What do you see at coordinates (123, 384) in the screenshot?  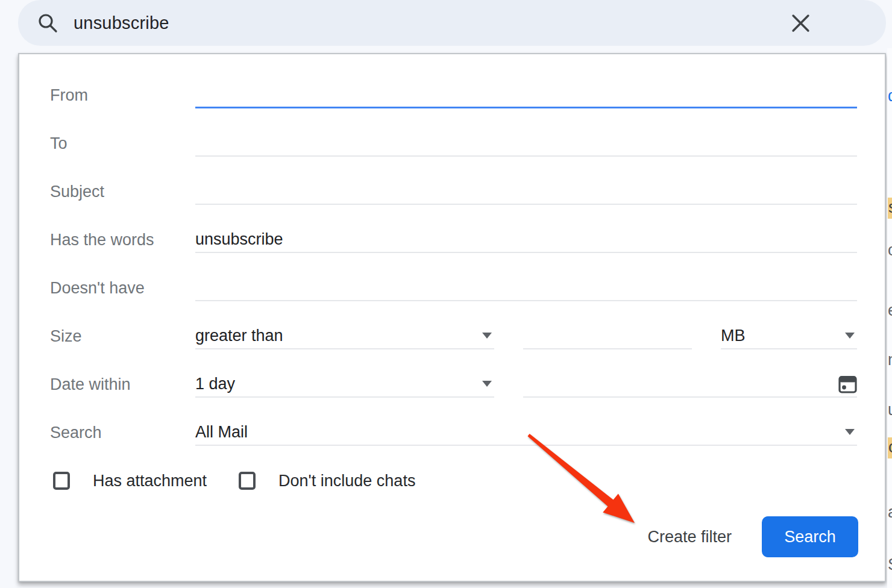 I see `date-within-label: Date within` at bounding box center [123, 384].